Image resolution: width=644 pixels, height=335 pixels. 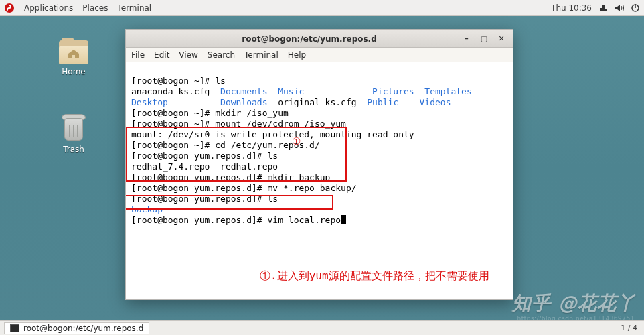 I want to click on term-line: [root@bogon ~]# mkdir /iso_yum, so click(x=210, y=113).